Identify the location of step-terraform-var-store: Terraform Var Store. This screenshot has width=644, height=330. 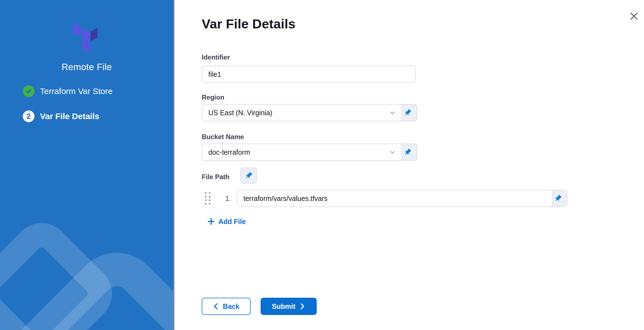
(68, 91).